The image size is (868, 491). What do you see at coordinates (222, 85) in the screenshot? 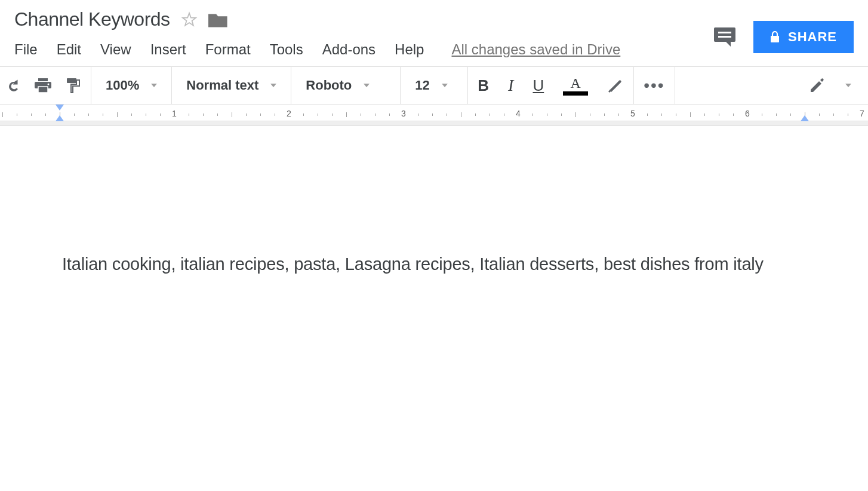
I see `style-value: Normal text` at bounding box center [222, 85].